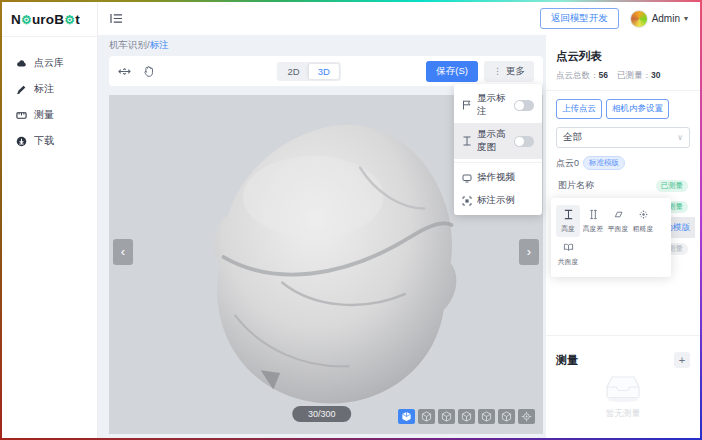  I want to click on tool-flatness: 平面度, so click(618, 221).